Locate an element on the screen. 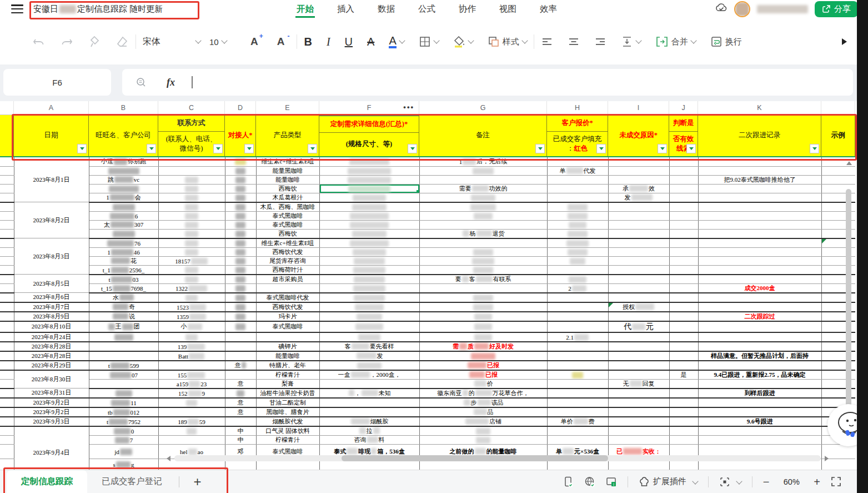 The height and width of the screenshot is (493, 868). cell: t03 is located at coordinates (123, 279).